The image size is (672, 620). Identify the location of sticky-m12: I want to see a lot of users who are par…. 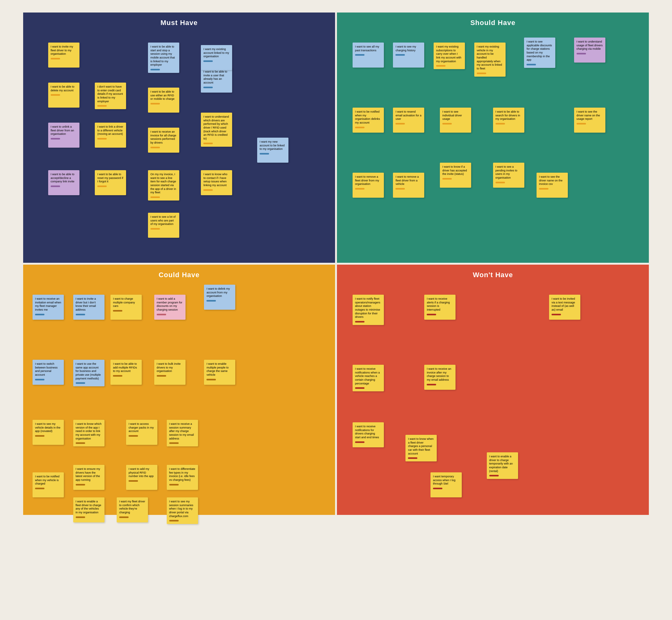
(164, 225).